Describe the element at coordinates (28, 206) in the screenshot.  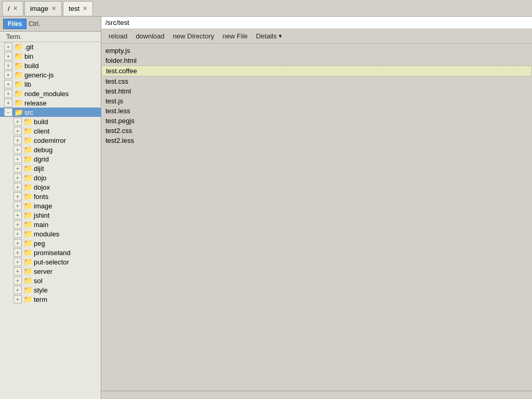
I see `folder-icon-image: 📁` at that location.